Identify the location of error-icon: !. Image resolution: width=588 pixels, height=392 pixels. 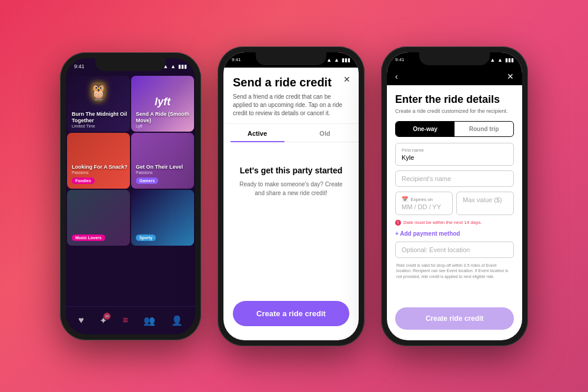
(398, 223).